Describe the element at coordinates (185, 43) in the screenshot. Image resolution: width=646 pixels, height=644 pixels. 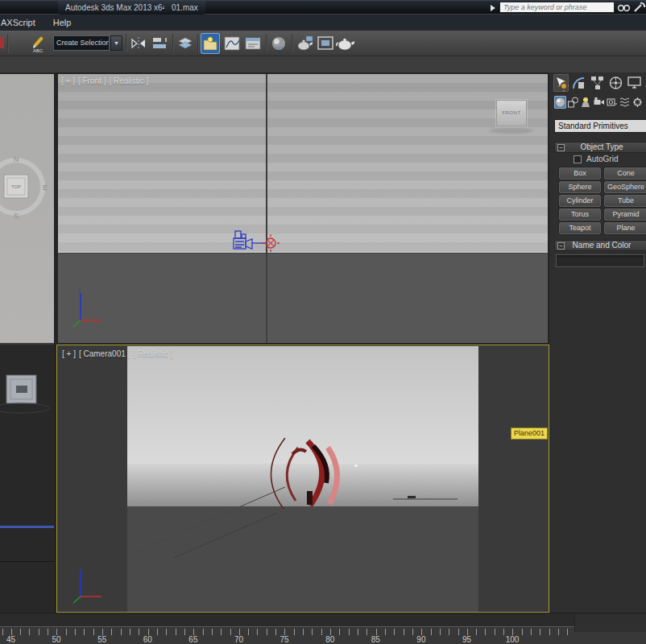
I see `manage-layers-icon` at that location.